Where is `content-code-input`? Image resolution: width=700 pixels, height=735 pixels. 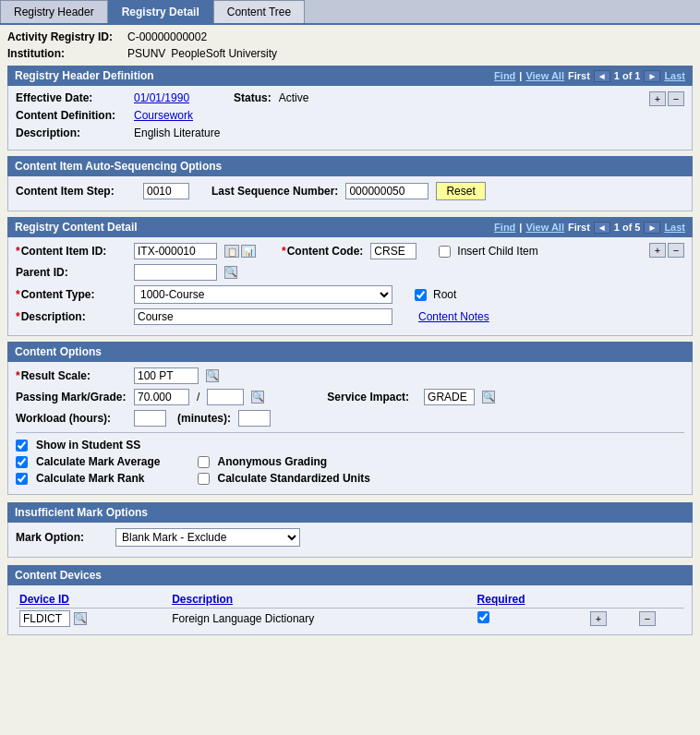
content-code-input is located at coordinates (393, 251).